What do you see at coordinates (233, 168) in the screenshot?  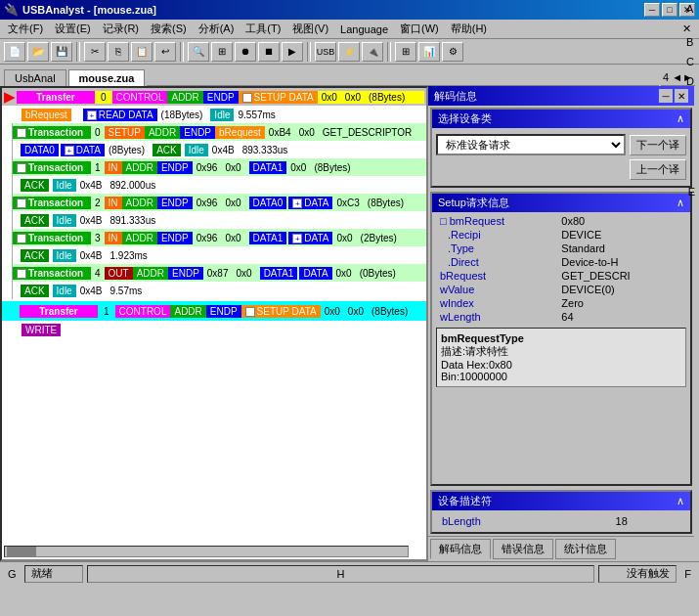 I see `trans-1-endp: 0x0` at bounding box center [233, 168].